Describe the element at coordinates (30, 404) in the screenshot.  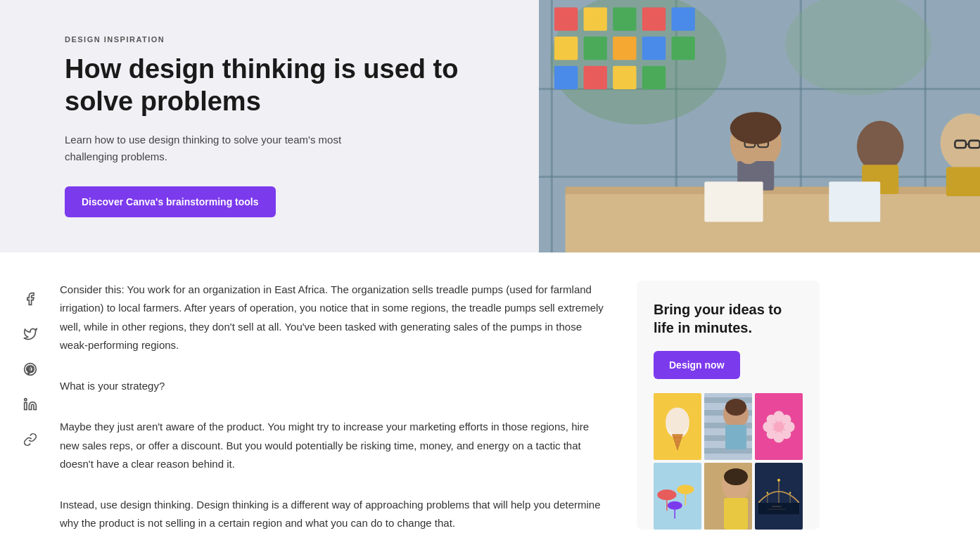
I see `linkedin-icon` at that location.